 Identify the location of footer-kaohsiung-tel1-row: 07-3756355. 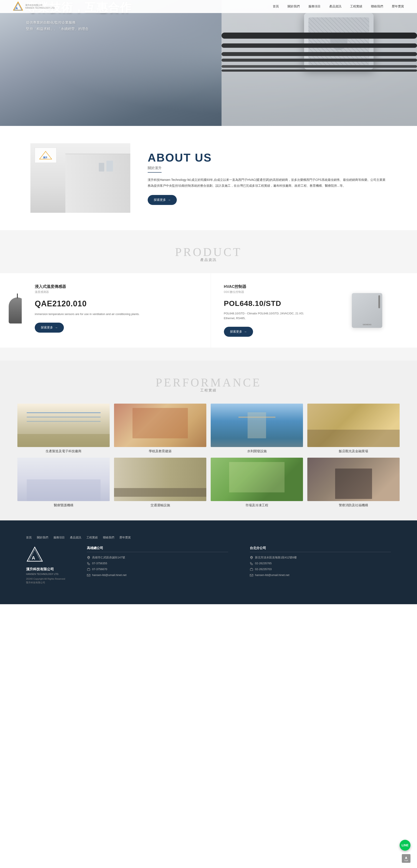
(157, 563).